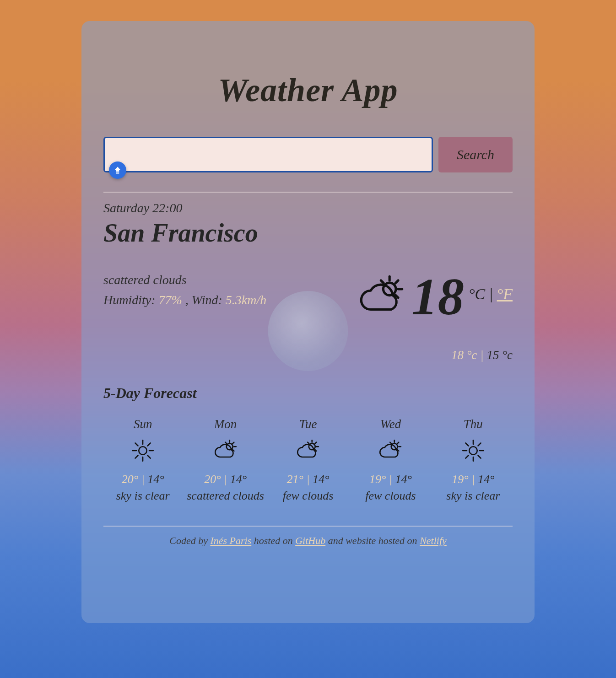  Describe the element at coordinates (390, 425) in the screenshot. I see `forecast-day-name: Wed` at that location.